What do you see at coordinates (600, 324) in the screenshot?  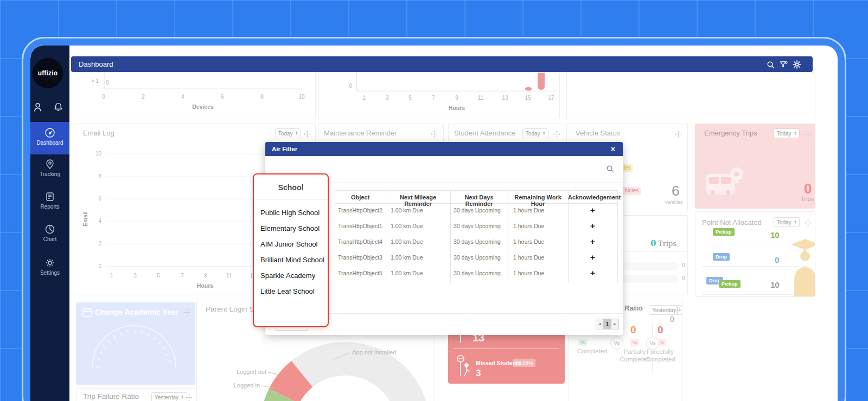 I see `pagination-prev-button: ◀` at bounding box center [600, 324].